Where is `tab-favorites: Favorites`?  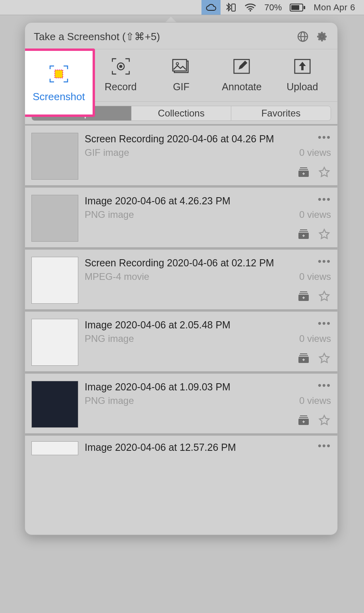 tab-favorites: Favorites is located at coordinates (281, 113).